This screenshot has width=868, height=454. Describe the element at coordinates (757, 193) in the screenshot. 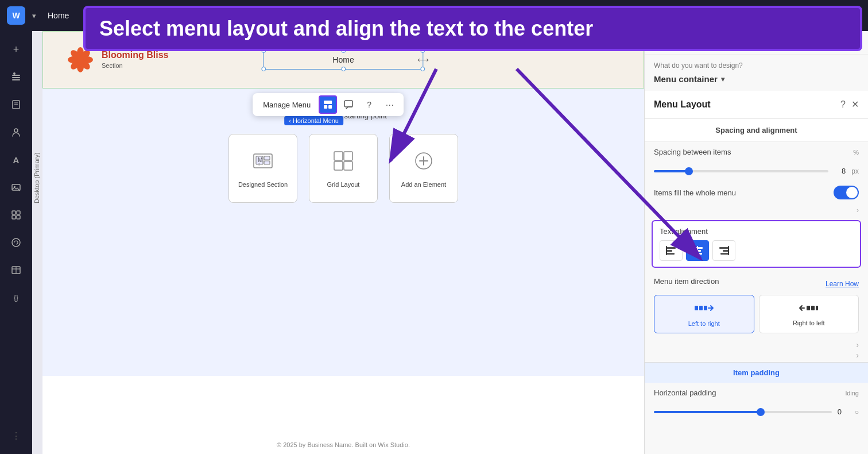

I see `fill-menu-row: Items fill the whole menu` at that location.